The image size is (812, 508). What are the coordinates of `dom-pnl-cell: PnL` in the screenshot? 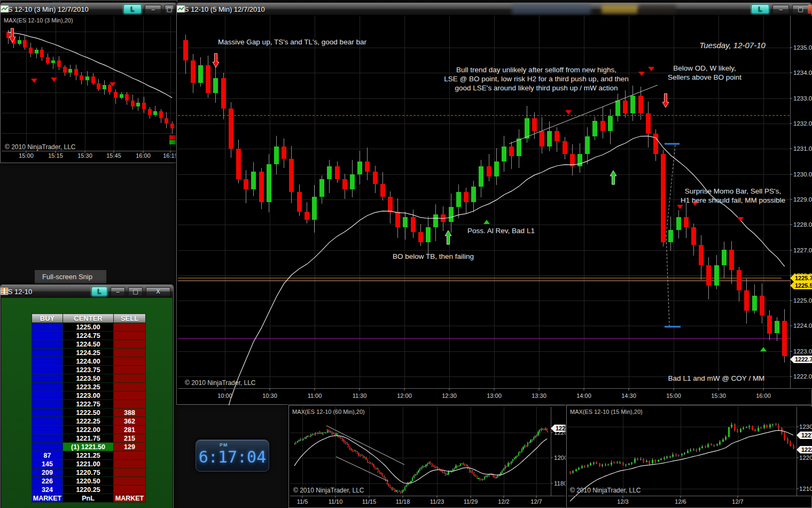 It's located at (89, 498).